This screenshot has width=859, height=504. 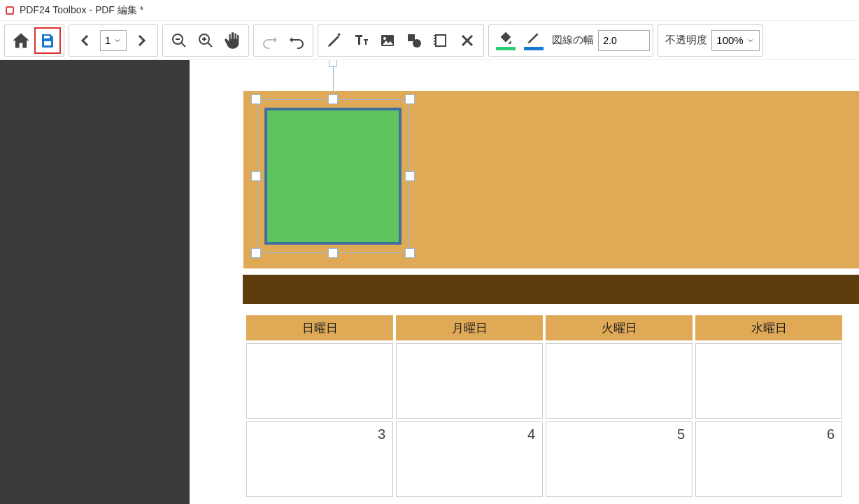 What do you see at coordinates (506, 41) in the screenshot?
I see `fill-color-button` at bounding box center [506, 41].